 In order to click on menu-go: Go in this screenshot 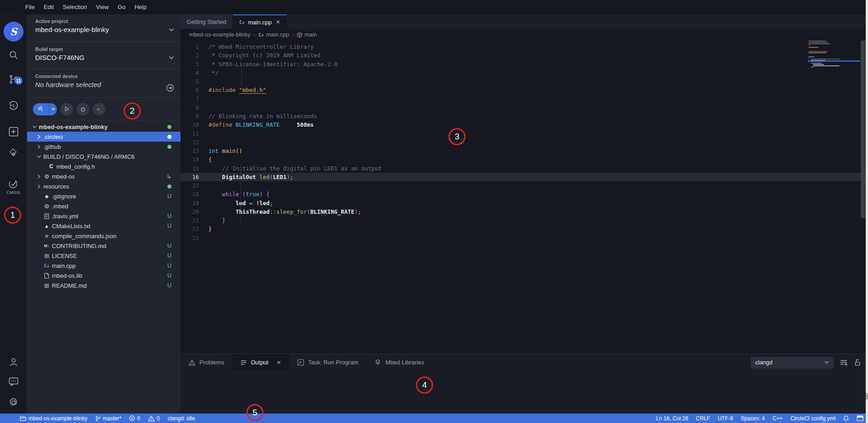, I will do `click(122, 7)`.